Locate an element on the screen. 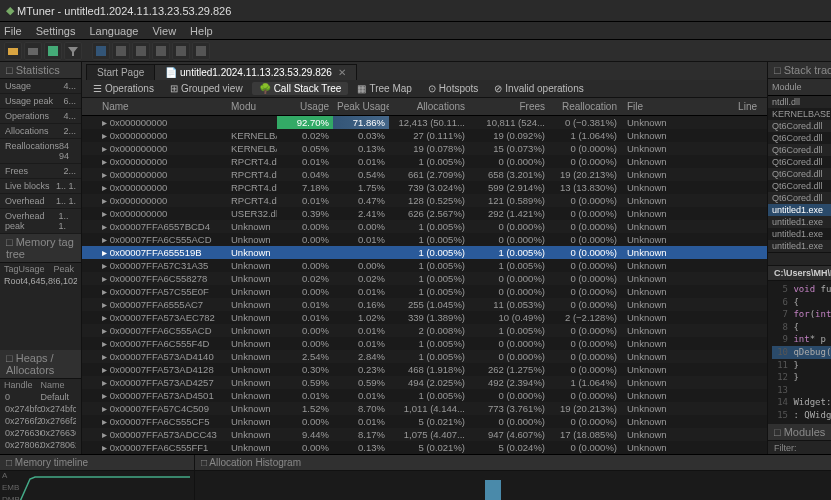 Image resolution: width=831 pixels, height=500 pixels. stack-row: KERNELBASE.dll 0x00059F88 Unknown 0 Unkn… is located at coordinates (800, 114).